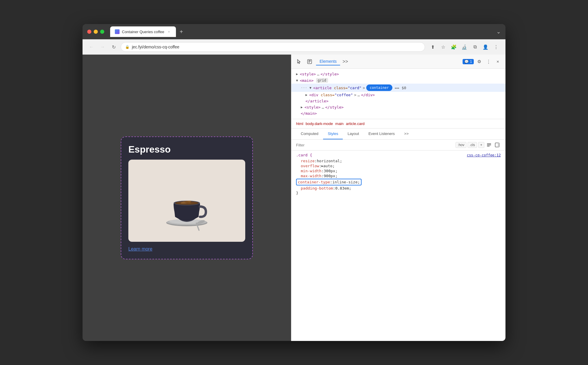 The width and height of the screenshot is (588, 365). Describe the element at coordinates (301, 32) in the screenshot. I see `tab-bar: Container Queries coffee × +` at that location.